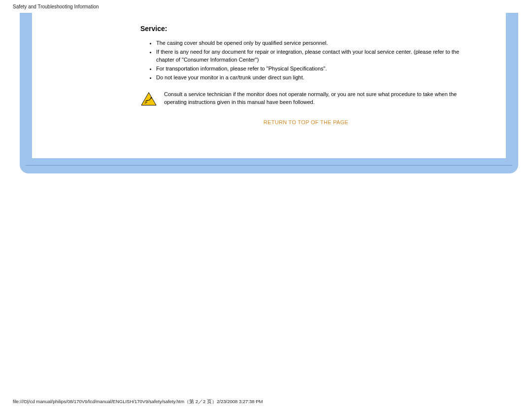 The image size is (532, 411). Describe the element at coordinates (314, 69) in the screenshot. I see `service-list-item: For transportation information, please r…` at that location.